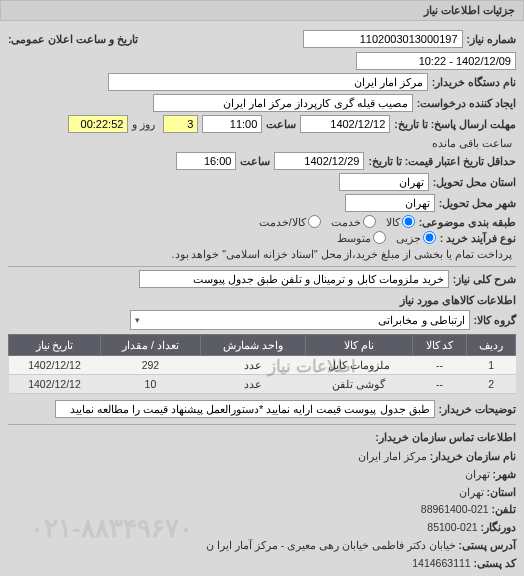 The height and width of the screenshot is (576, 524). Describe the element at coordinates (294, 279) in the screenshot. I see `general-desc-input` at that location.